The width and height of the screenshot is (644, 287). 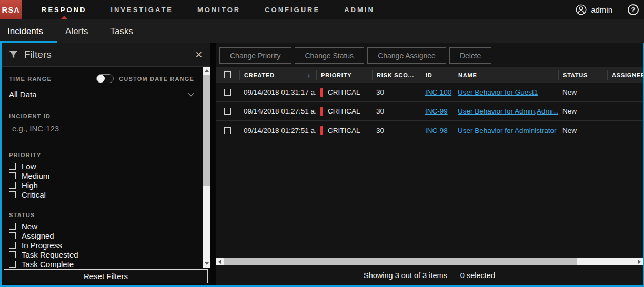 What do you see at coordinates (506, 75) in the screenshot?
I see `column-header-name: NAME` at bounding box center [506, 75].